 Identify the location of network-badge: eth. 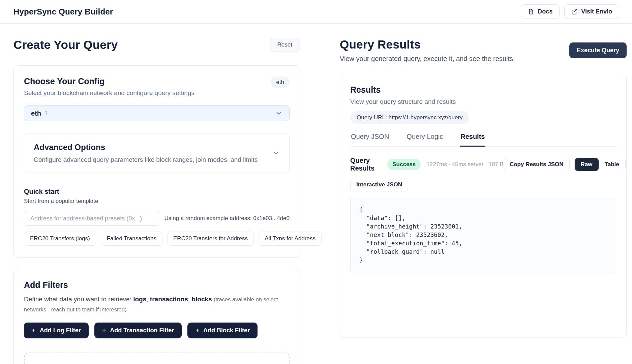
(280, 82).